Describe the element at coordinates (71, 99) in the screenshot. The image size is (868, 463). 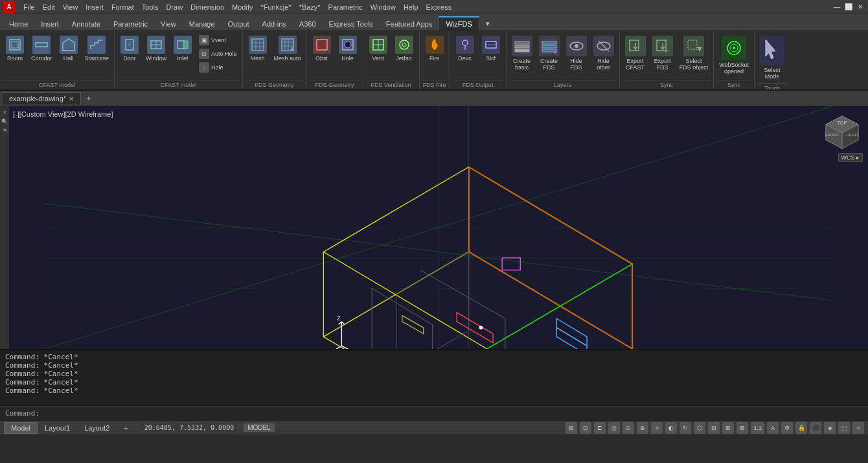
I see `close-doc-tab: ✕` at that location.